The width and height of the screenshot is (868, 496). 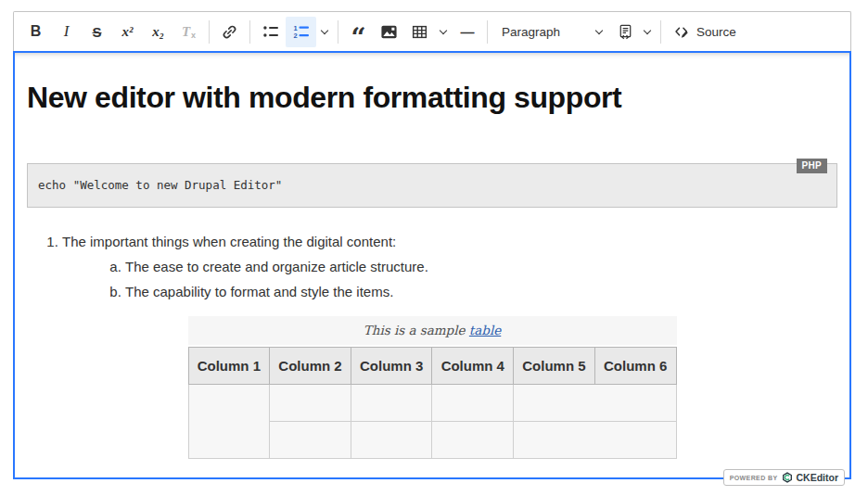 What do you see at coordinates (443, 32) in the screenshot?
I see `table-dropdown-button` at bounding box center [443, 32].